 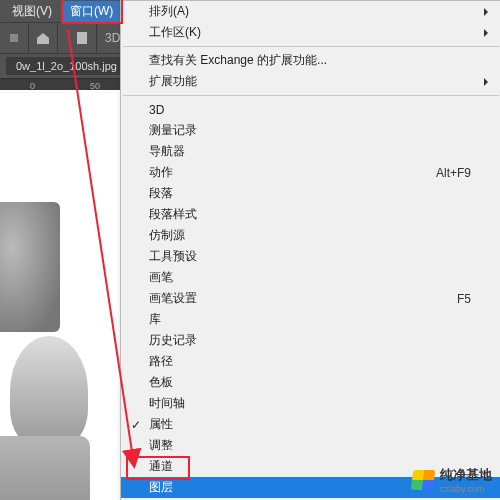 What do you see at coordinates (310, 214) in the screenshot?
I see `menu-paragraph-styles: 段落样式` at bounding box center [310, 214].